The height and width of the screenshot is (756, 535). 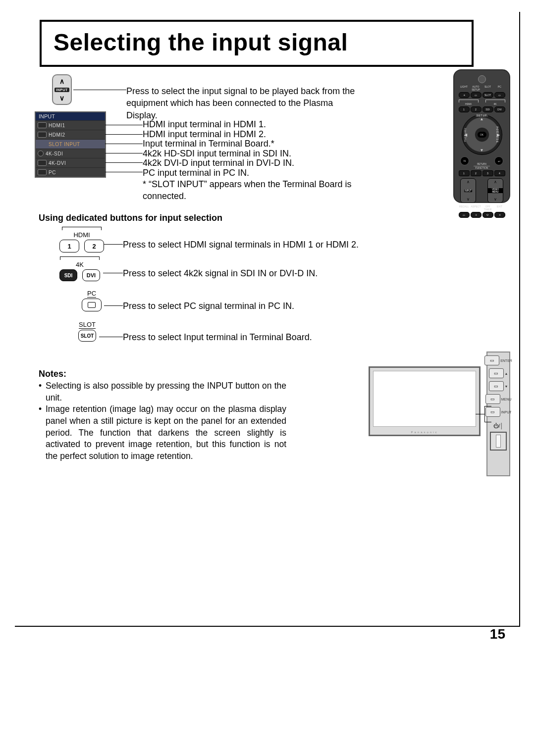 I want to click on up-arrow-icon: ▲, so click(x=482, y=119).